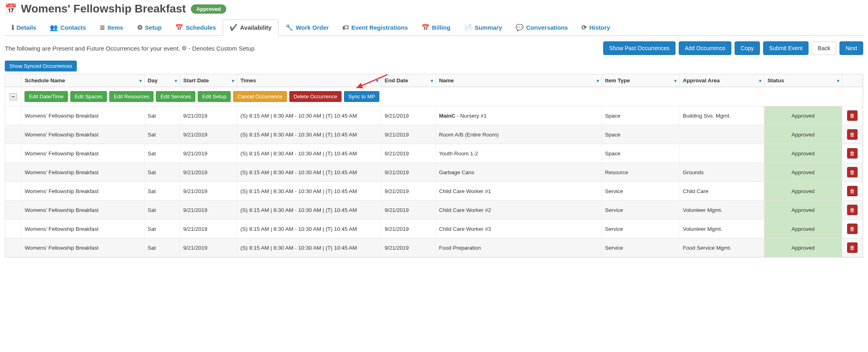 The image size is (868, 352). Describe the element at coordinates (375, 27) in the screenshot. I see `tab-event-registrations: 🏷Event Registrations` at that location.